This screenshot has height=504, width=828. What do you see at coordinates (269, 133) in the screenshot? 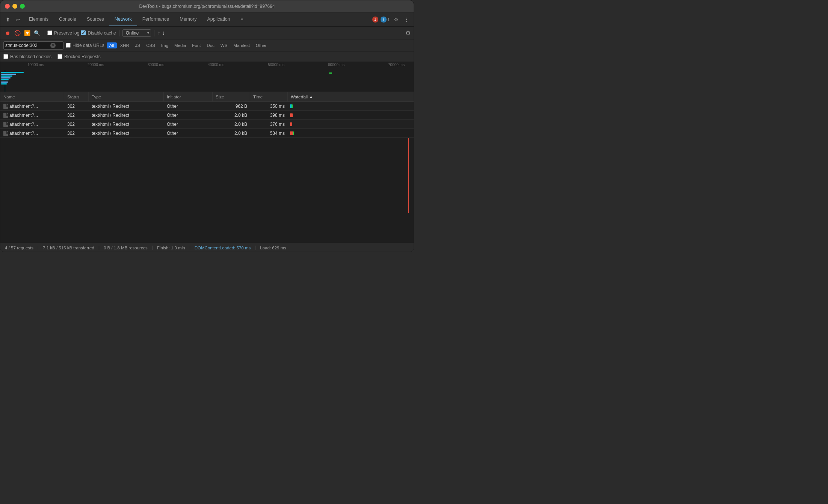
I see `td-time-4: 534 ms` at bounding box center [269, 133].